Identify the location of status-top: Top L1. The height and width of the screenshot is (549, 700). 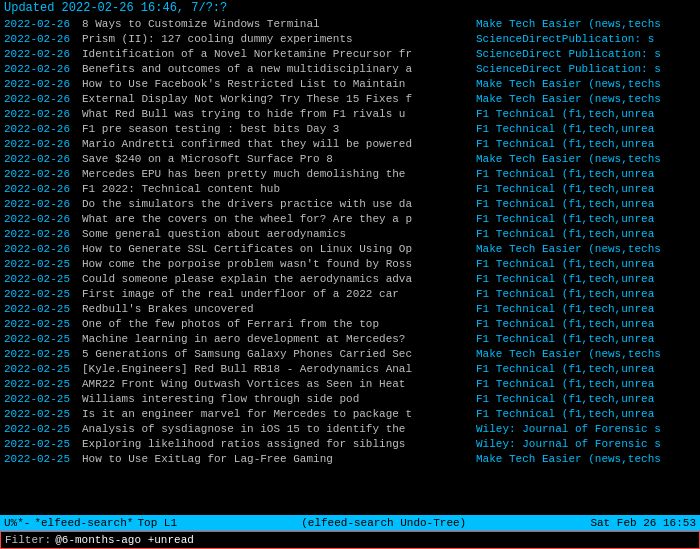
(157, 523).